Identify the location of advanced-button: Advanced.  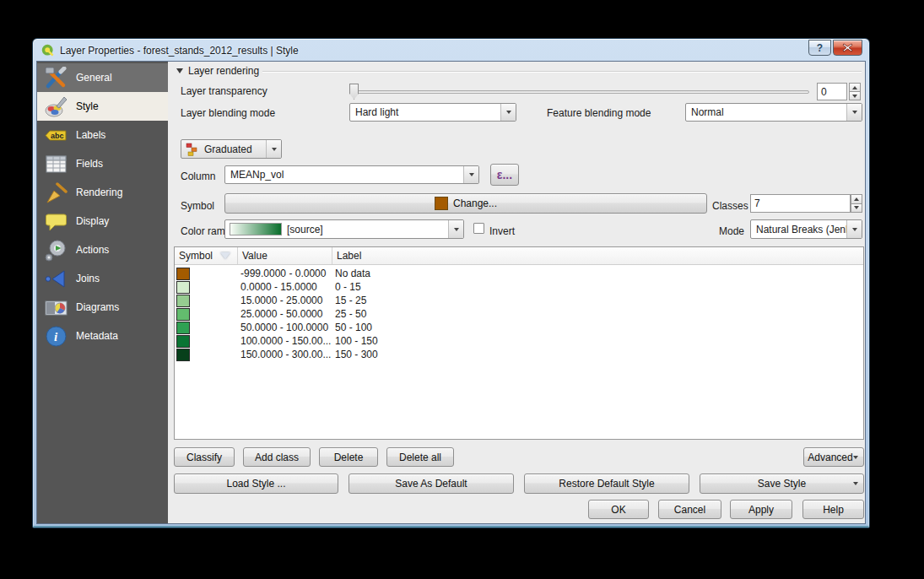
(834, 457).